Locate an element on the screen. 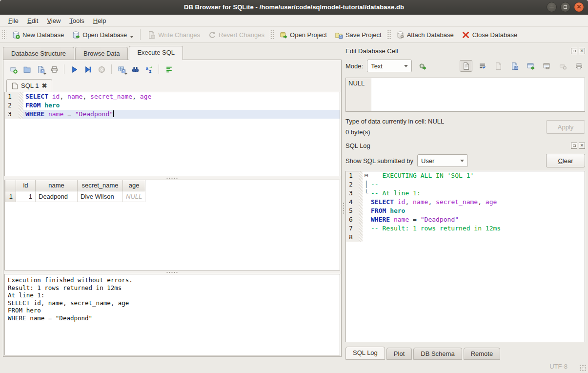 The height and width of the screenshot is (373, 588). cell-editor: NULL is located at coordinates (466, 95).